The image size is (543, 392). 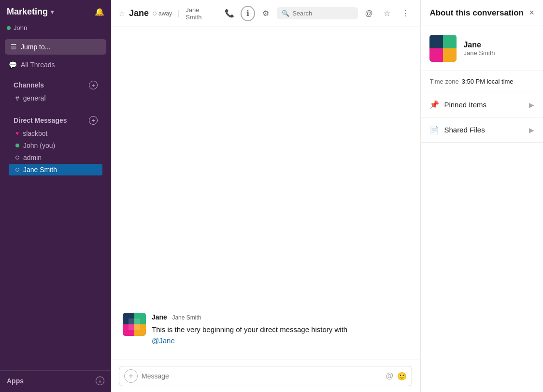 I want to click on admin-label: admin, so click(x=32, y=158).